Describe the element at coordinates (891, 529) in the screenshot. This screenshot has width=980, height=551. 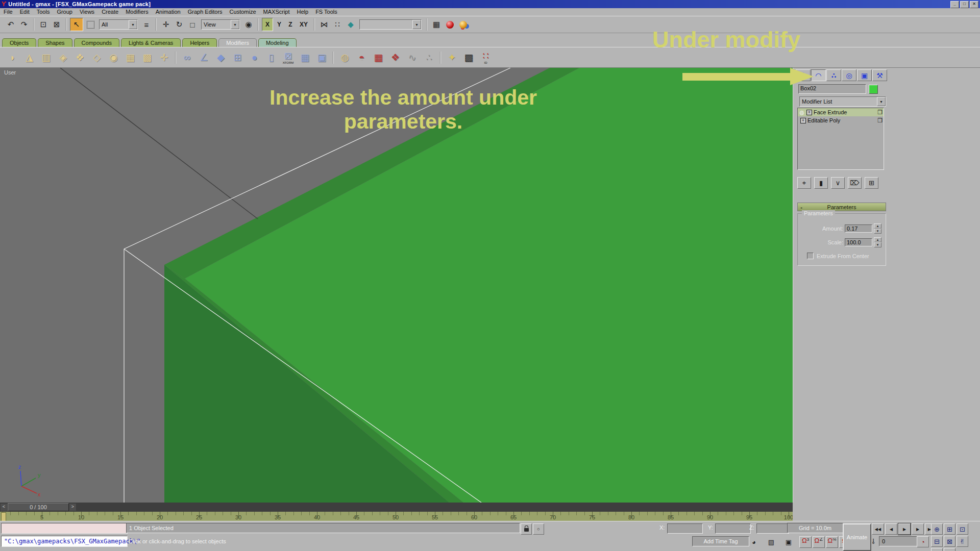
I see `previous-frame-button: ◀` at that location.